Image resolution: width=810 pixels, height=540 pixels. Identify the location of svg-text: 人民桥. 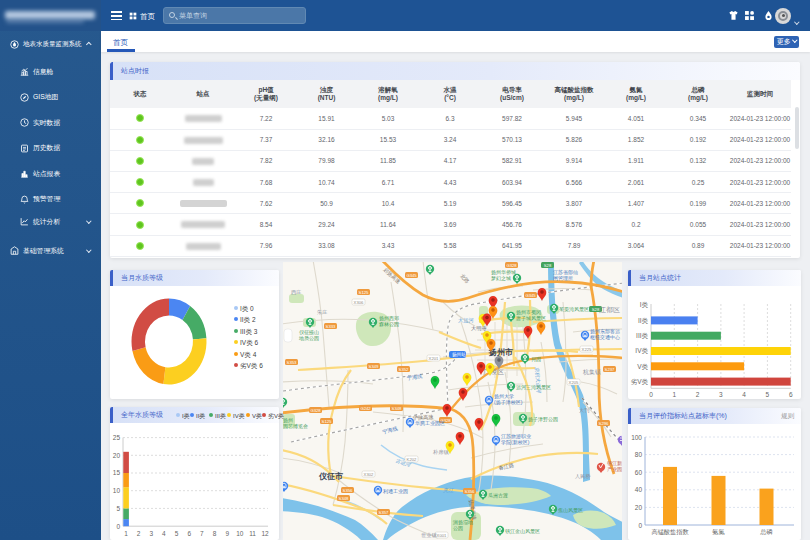
(583, 476).